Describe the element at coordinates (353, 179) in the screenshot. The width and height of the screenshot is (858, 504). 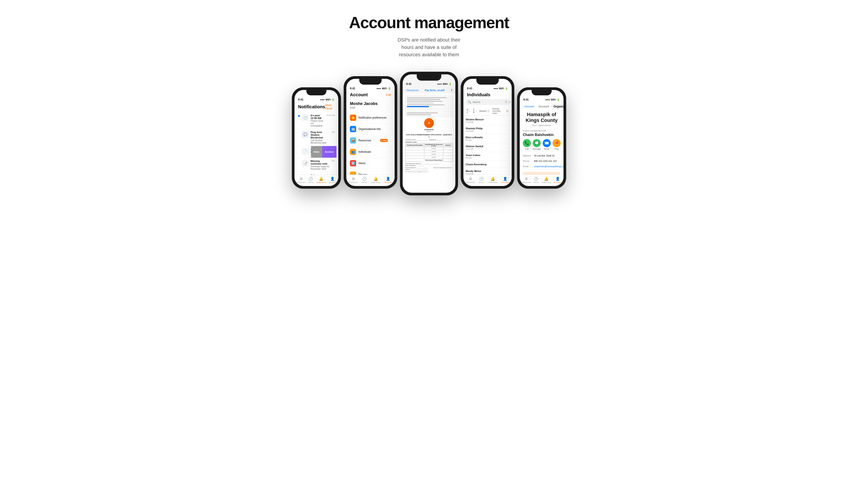
I see `dashboard-icon-2: ⊞` at that location.